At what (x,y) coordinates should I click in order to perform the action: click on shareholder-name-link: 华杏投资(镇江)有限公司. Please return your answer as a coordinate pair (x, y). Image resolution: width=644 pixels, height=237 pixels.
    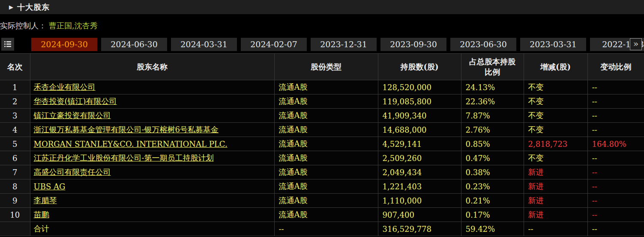
    Looking at the image, I should click on (75, 101).